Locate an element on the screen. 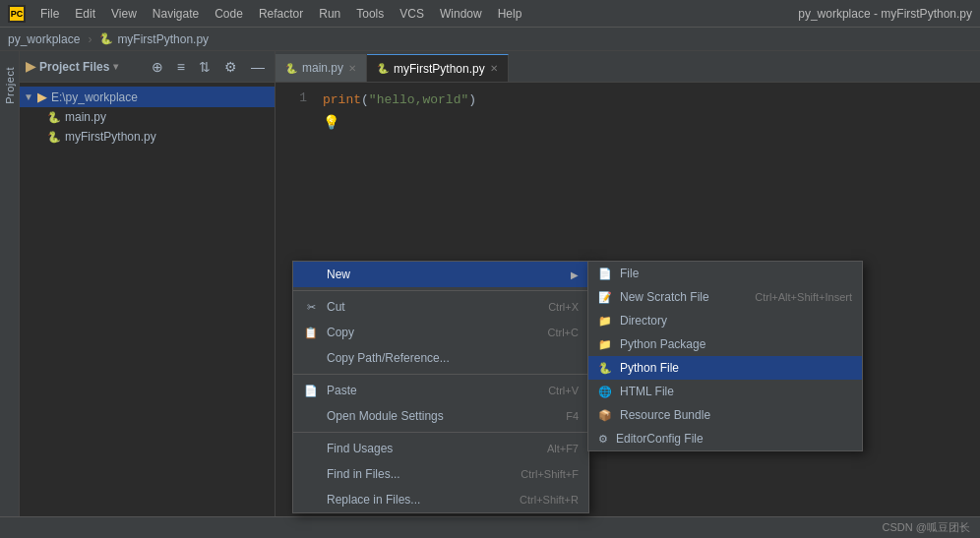 The height and width of the screenshot is (538, 980). ctx-item-copy: 📋 Copy Ctrl+C is located at coordinates (441, 332).